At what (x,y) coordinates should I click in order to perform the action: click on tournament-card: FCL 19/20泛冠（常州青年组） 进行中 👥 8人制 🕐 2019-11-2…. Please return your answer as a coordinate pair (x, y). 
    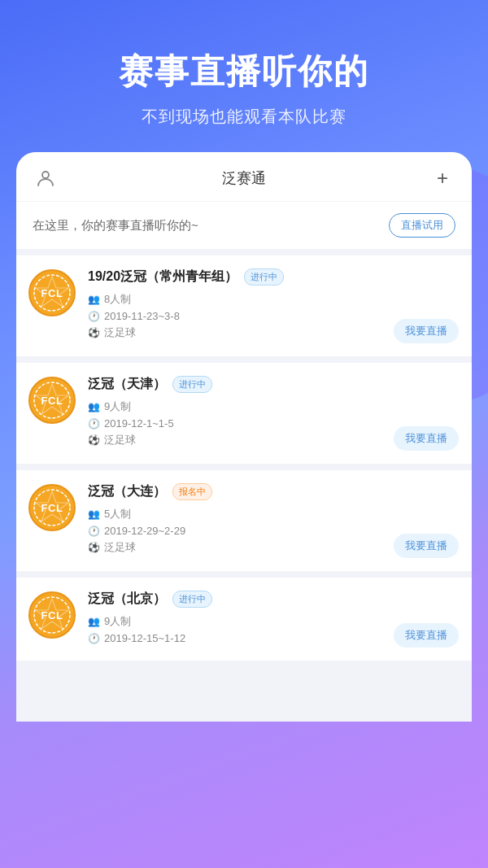
    Looking at the image, I should click on (244, 306).